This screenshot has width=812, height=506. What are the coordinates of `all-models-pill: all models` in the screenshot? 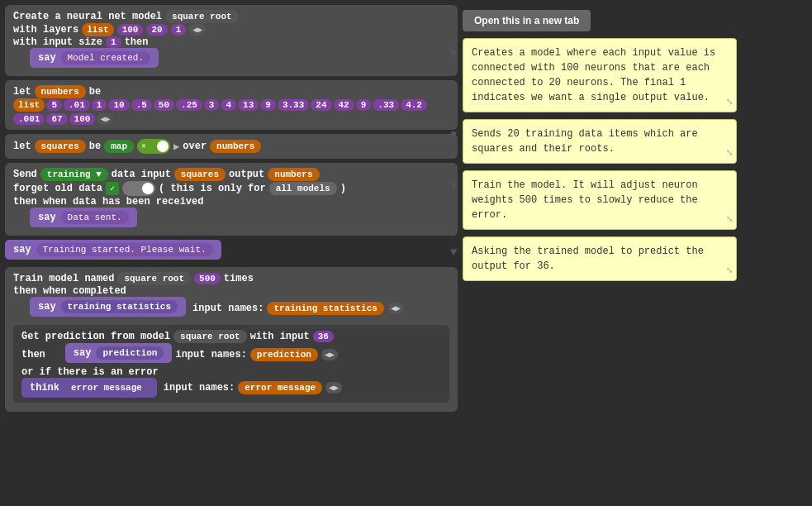 It's located at (303, 189).